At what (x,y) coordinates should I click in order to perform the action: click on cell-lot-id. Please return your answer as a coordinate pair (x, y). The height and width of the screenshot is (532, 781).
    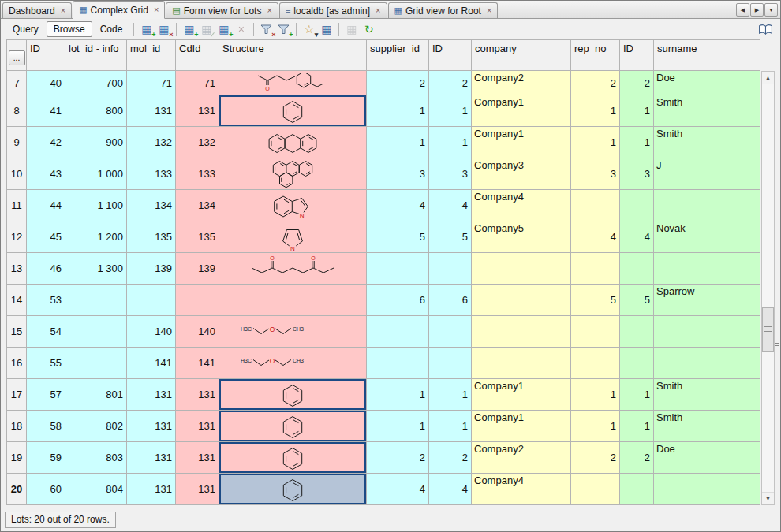
    Looking at the image, I should click on (96, 300).